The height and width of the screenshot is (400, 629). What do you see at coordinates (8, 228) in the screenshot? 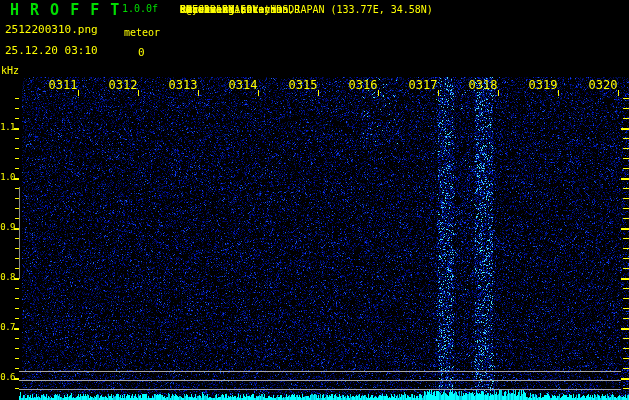
I see `freq-tick-label: 0.9` at bounding box center [8, 228].